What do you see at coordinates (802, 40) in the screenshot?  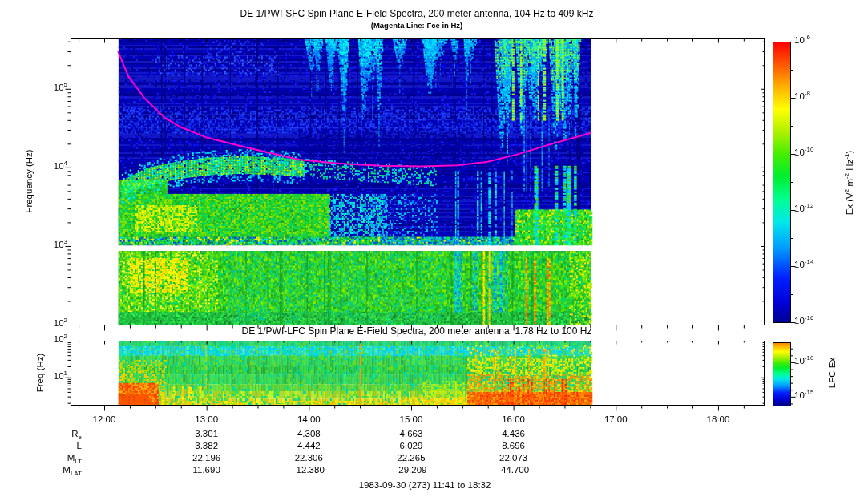 I see `sfc-colorbar-tick-label: 10-6` at bounding box center [802, 40].